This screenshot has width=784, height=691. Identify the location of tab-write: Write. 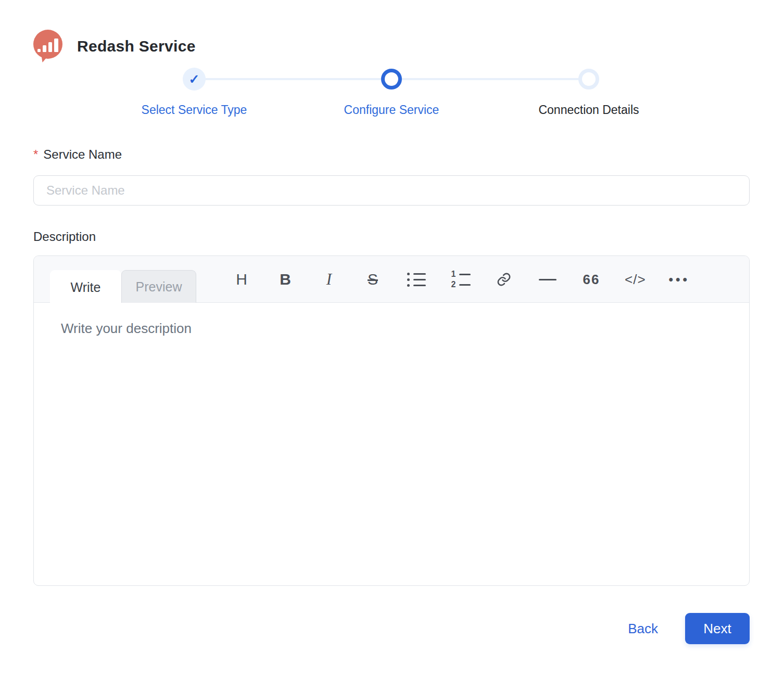
(85, 287).